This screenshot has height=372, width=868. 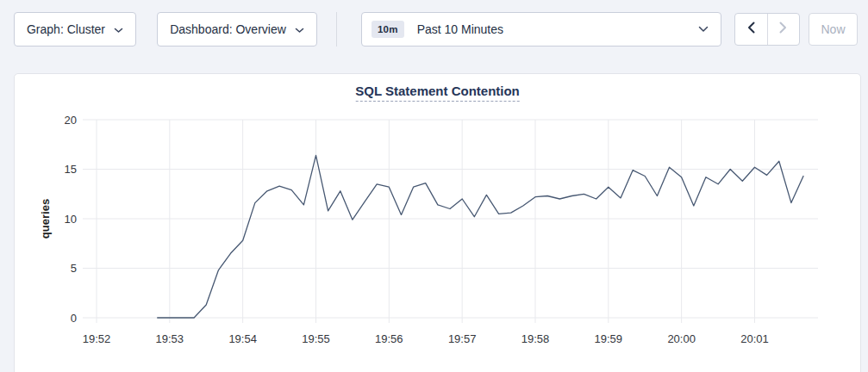 What do you see at coordinates (752, 29) in the screenshot?
I see `time-shift-back-button` at bounding box center [752, 29].